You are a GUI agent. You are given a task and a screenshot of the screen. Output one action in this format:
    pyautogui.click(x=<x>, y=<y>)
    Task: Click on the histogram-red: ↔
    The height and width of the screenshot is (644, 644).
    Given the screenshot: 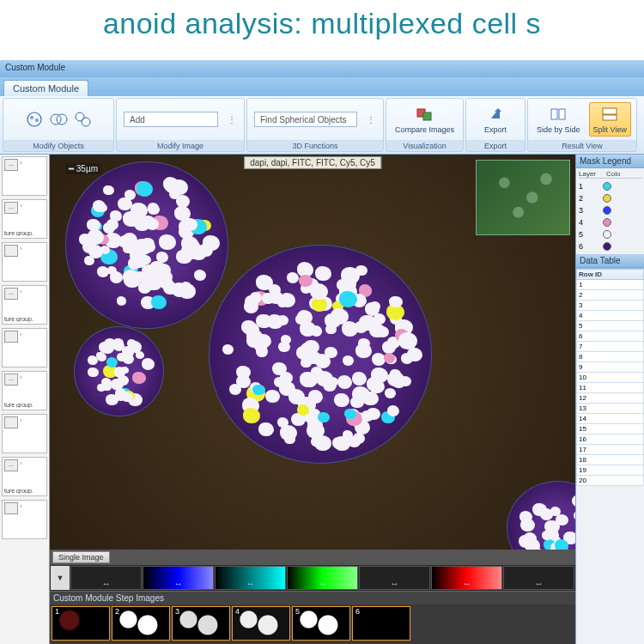 What is the action you would take?
    pyautogui.click(x=467, y=578)
    